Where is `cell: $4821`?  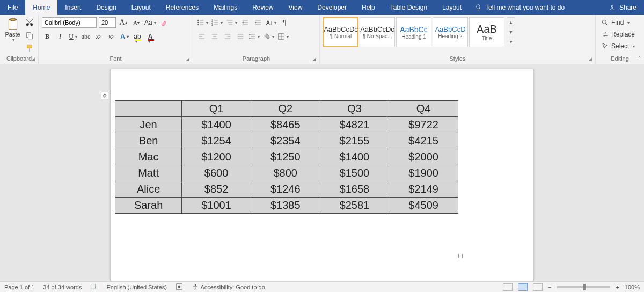
cell: $4821 is located at coordinates (354, 125).